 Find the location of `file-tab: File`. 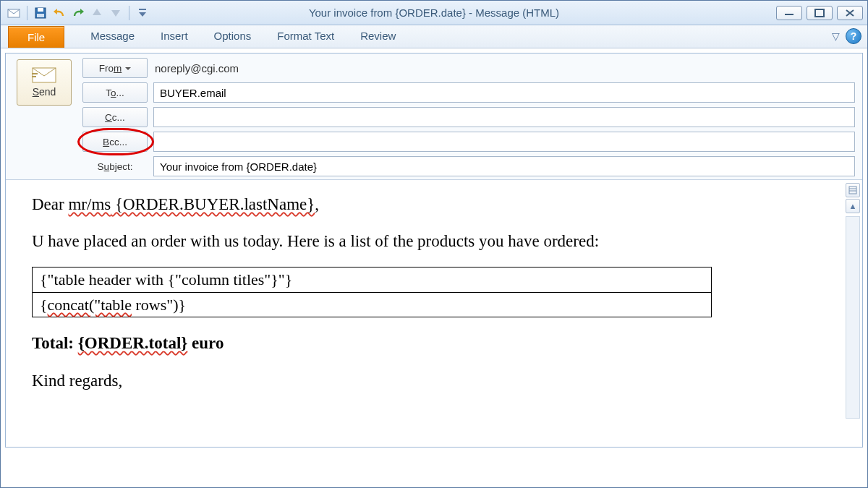

file-tab: File is located at coordinates (36, 37).